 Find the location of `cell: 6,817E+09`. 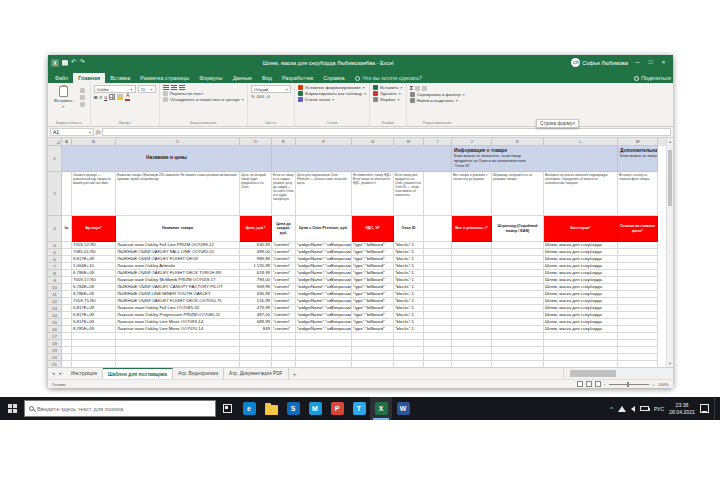

cell: 6,817E+09 is located at coordinates (94, 308).